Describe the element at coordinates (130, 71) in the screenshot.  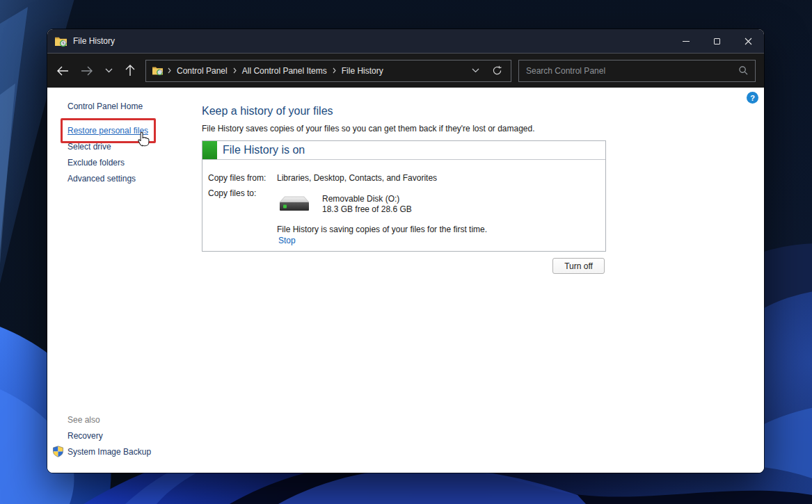
I see `up-arrow-icon` at that location.